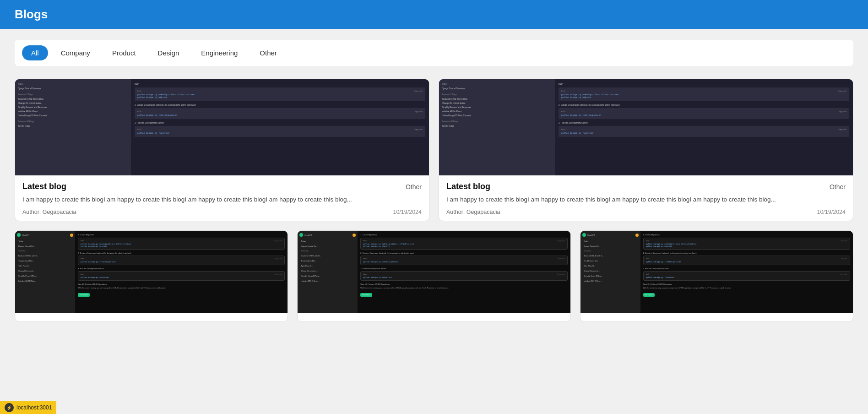 This screenshot has height=414, width=868. Describe the element at coordinates (473, 212) in the screenshot. I see `blog-card-2-author: Author: Gegapacacia` at that location.